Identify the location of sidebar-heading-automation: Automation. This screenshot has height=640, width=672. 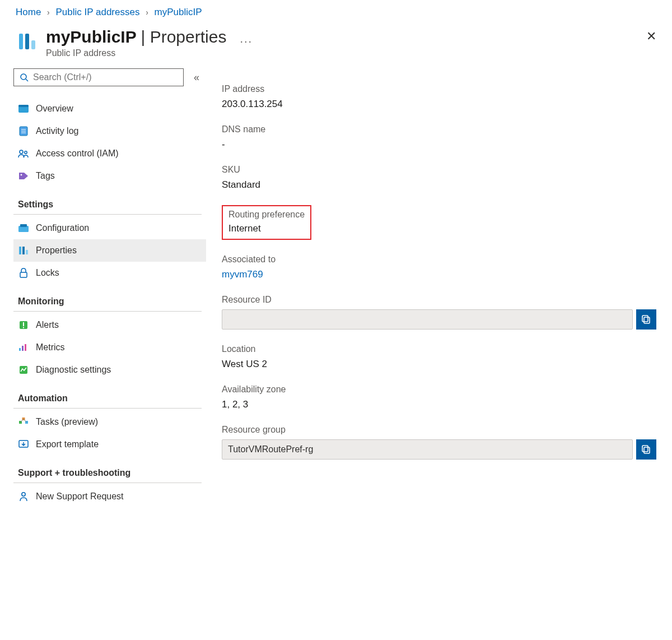
(110, 393).